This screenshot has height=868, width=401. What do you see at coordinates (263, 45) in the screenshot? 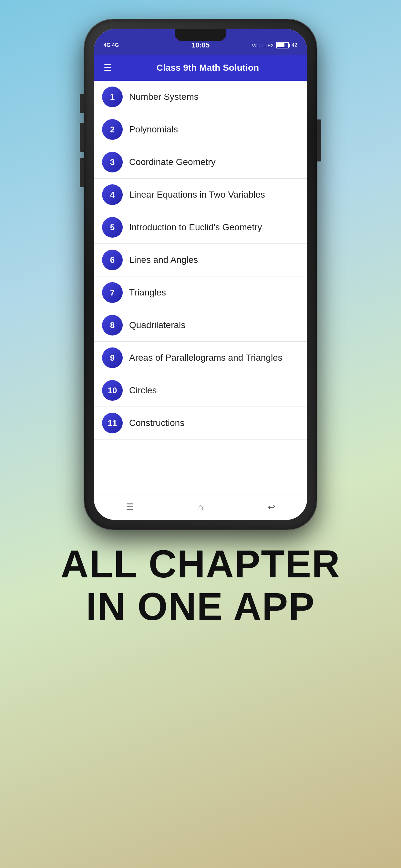
I see `lte-label: Vol↑ LTE2` at bounding box center [263, 45].